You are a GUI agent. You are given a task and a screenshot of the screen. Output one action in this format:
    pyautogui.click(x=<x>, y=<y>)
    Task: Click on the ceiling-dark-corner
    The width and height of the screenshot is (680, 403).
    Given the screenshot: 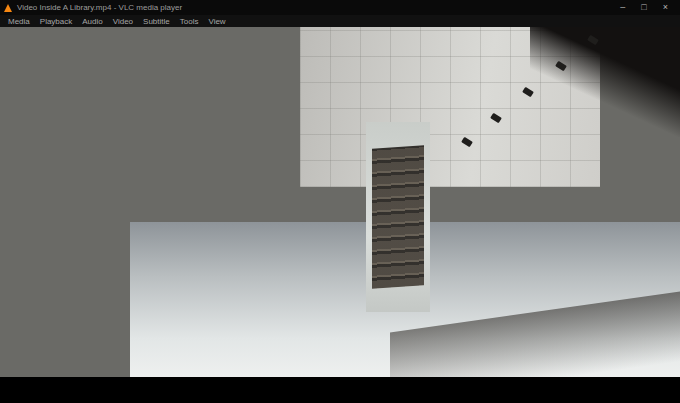 What is the action you would take?
    pyautogui.click(x=605, y=82)
    